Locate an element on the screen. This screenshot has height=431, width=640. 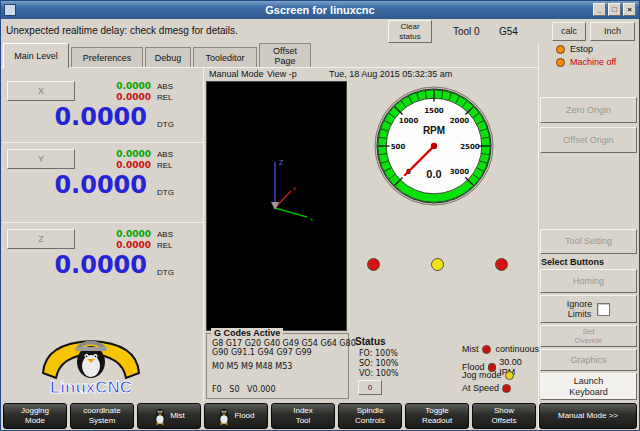
viewer-view-label: View -p is located at coordinates (282, 74).